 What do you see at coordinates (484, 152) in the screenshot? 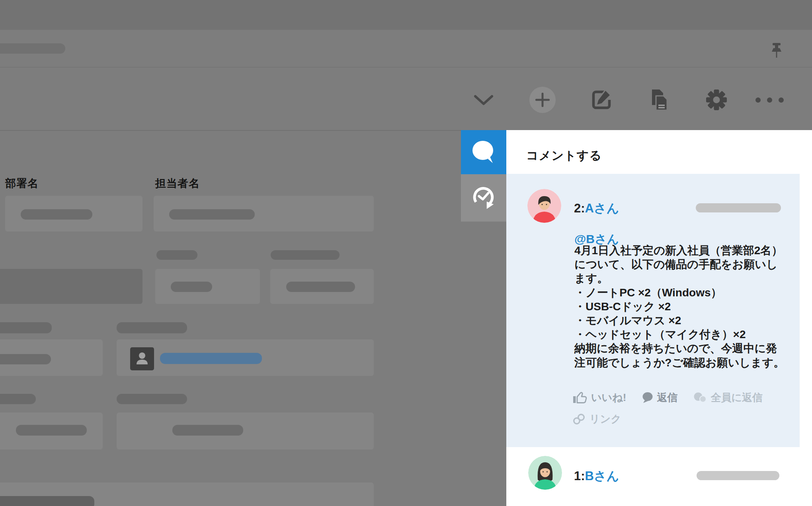
I see `tab-comments` at bounding box center [484, 152].